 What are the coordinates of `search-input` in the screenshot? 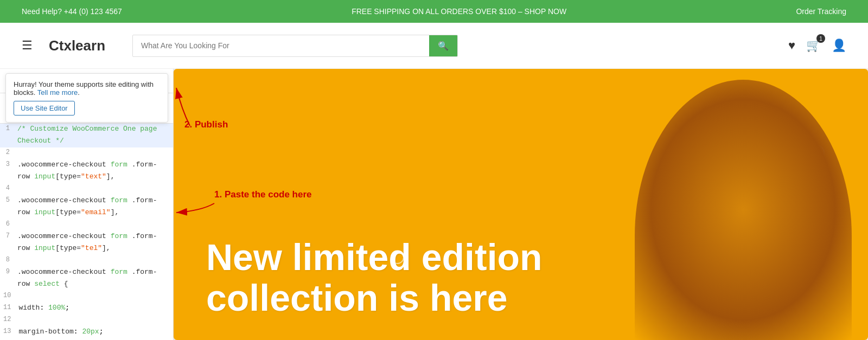 It's located at (281, 46).